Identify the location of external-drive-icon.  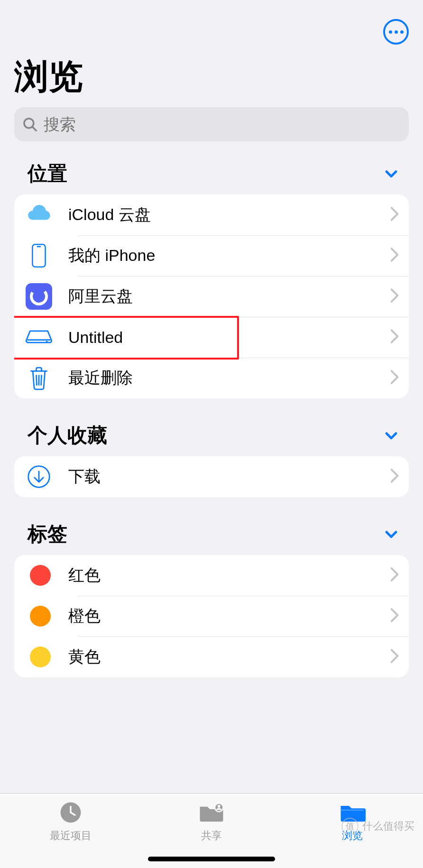
(39, 337).